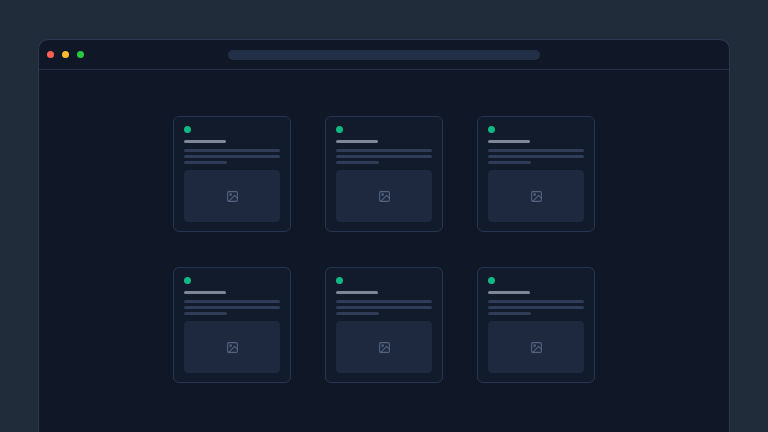 Image resolution: width=768 pixels, height=432 pixels. Describe the element at coordinates (66, 54) in the screenshot. I see `traffic-lights` at that location.